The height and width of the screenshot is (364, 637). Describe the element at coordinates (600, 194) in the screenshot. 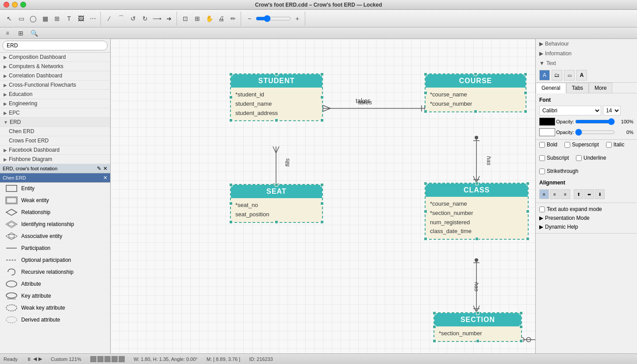

I see `align-bottom-btn: ⬇` at that location.